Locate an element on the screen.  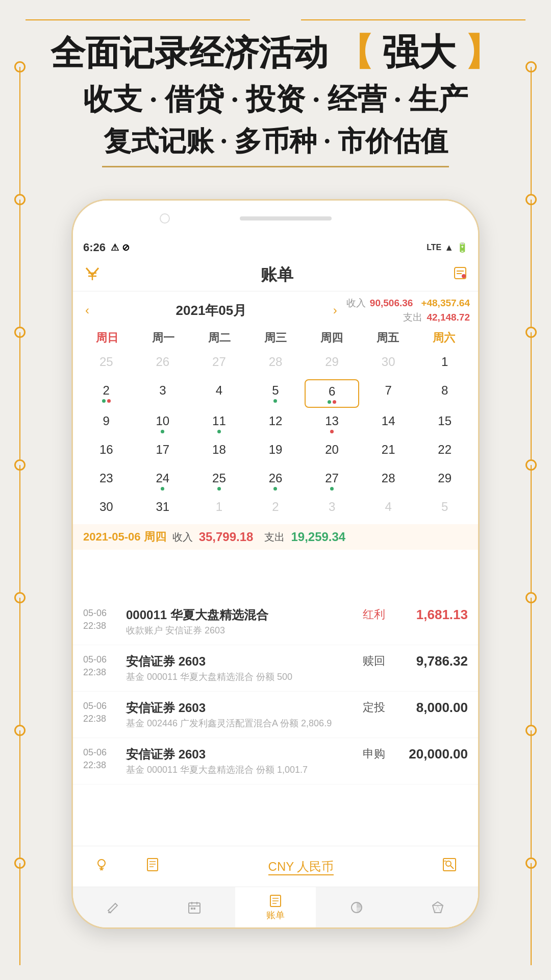
cal-day-5-next: 5 is located at coordinates (445, 509).